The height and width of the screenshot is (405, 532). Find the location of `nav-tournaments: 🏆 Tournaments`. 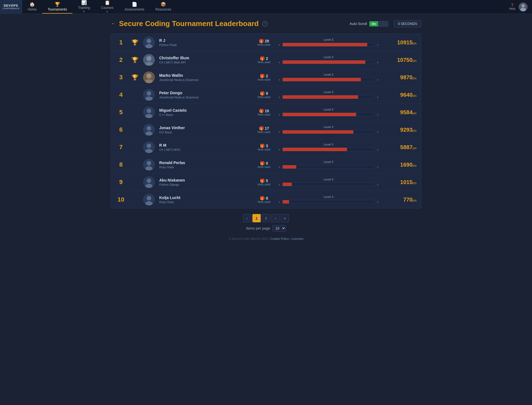

nav-tournaments: 🏆 Tournaments is located at coordinates (57, 7).